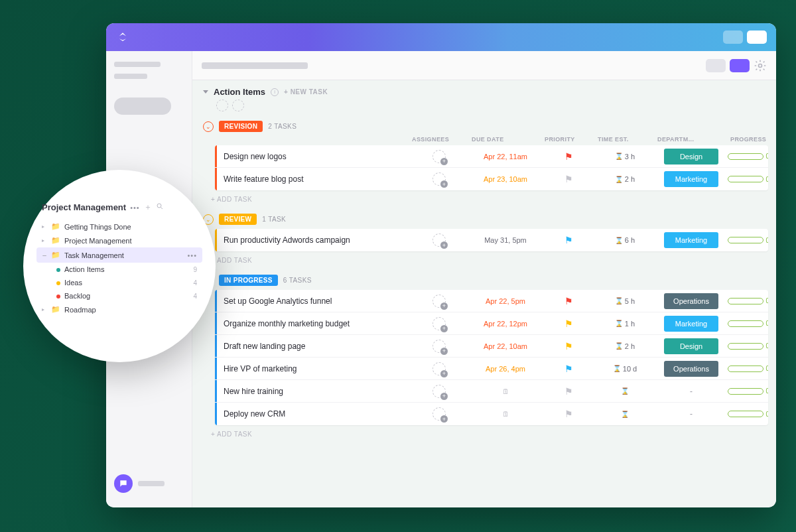 The height and width of the screenshot is (532, 796). Describe the element at coordinates (505, 157) in the screenshot. I see `due-date: Apr 22, 11am` at that location.